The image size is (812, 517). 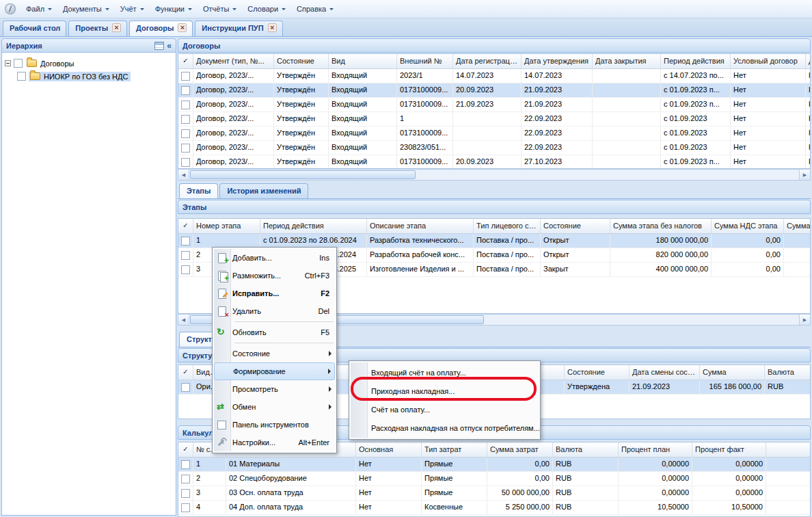 What do you see at coordinates (661, 226) in the screenshot?
I see `column-header: Сумма этапа без налогов` at bounding box center [661, 226].